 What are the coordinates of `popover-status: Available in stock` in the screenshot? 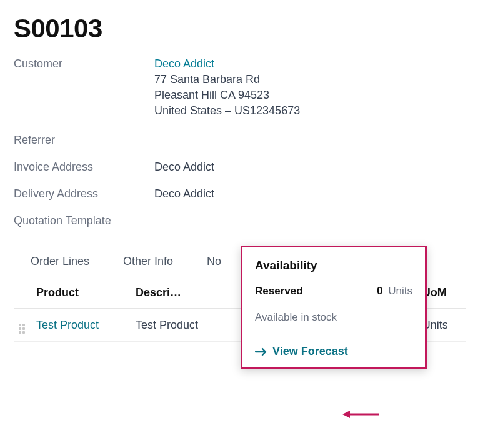 It's located at (334, 317).